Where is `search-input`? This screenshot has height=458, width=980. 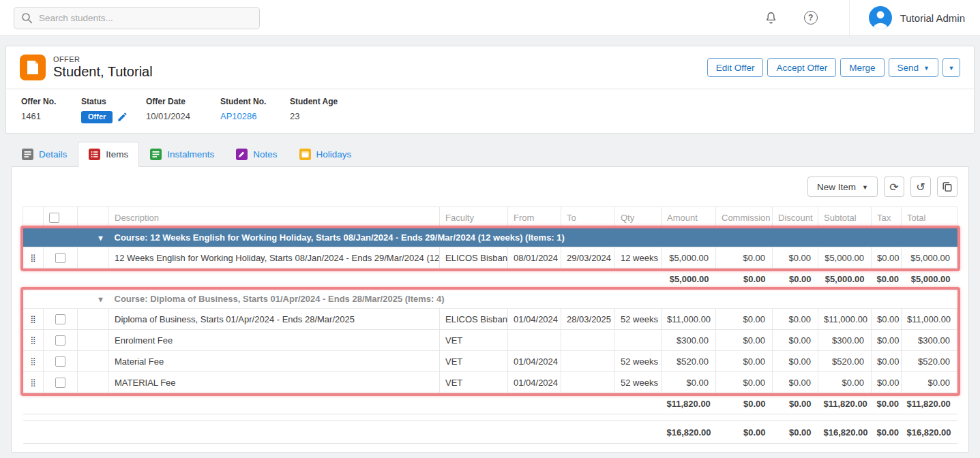
search-input is located at coordinates (136, 18).